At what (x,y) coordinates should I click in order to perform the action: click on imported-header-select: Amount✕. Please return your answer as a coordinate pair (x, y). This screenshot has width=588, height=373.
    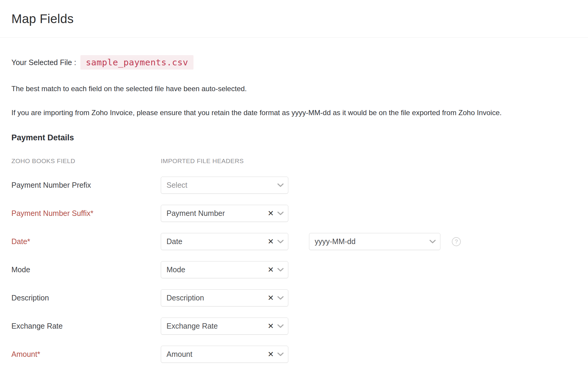
    Looking at the image, I should click on (224, 354).